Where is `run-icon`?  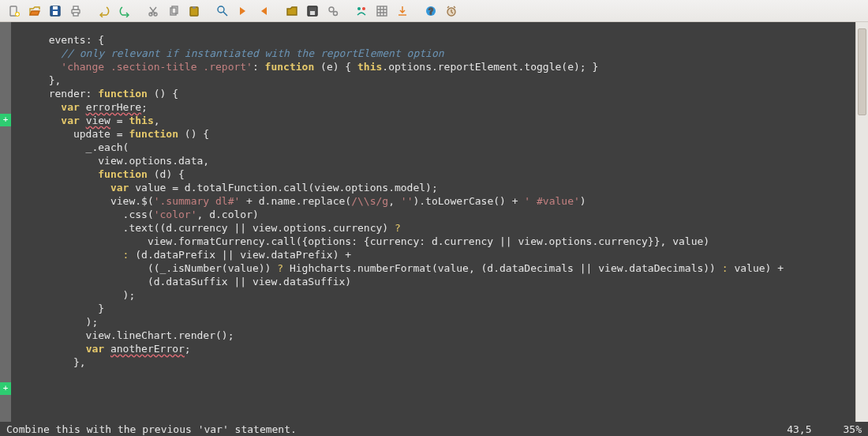 run-icon is located at coordinates (361, 11).